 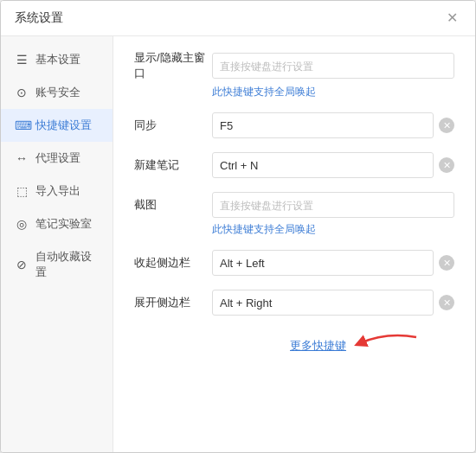 I want to click on hint-show-hide: 此快捷键支持全局唤起, so click(x=294, y=92).